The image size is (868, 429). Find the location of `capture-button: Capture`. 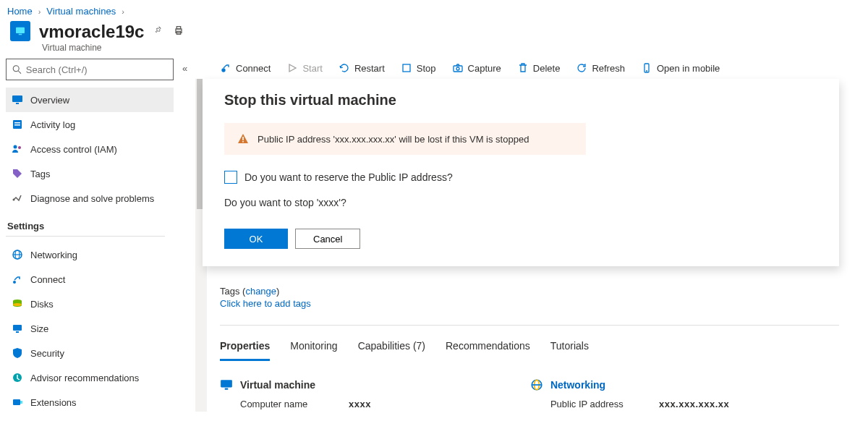

capture-button: Capture is located at coordinates (477, 68).